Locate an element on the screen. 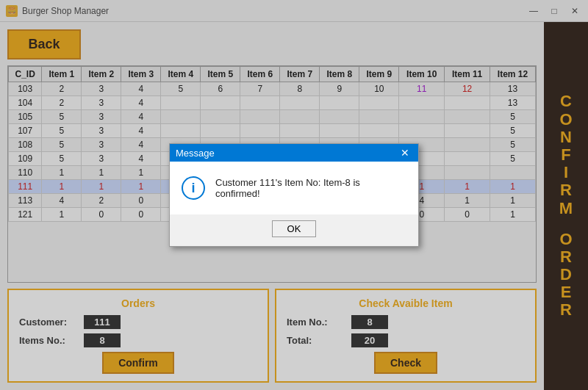  modal-title: Message is located at coordinates (196, 153).